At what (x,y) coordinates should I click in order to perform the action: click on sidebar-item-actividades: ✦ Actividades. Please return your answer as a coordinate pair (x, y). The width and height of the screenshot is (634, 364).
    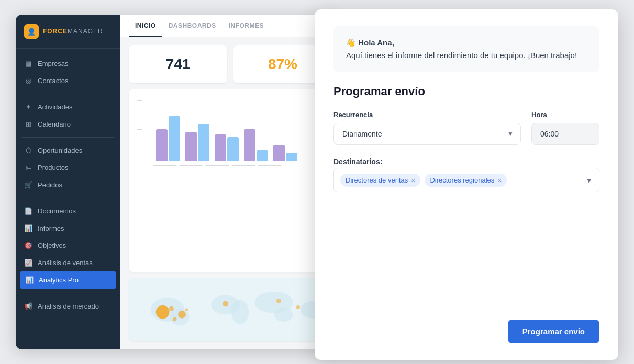
    Looking at the image, I should click on (68, 107).